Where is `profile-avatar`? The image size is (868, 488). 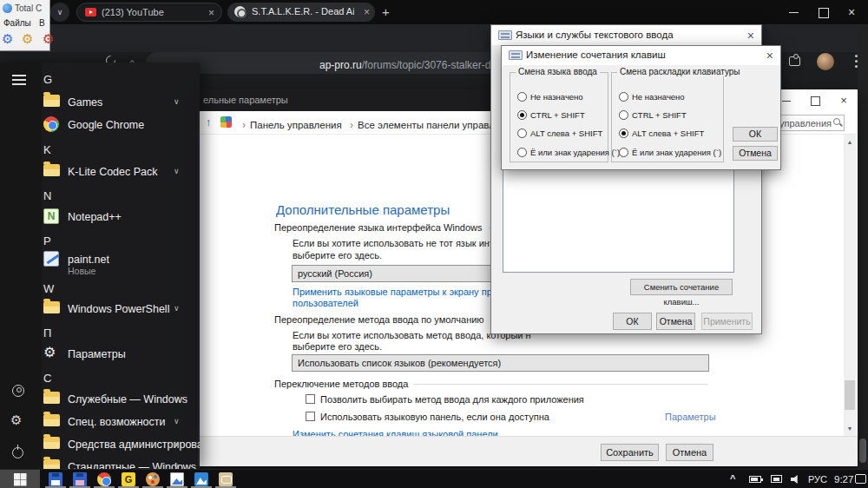
profile-avatar is located at coordinates (825, 62).